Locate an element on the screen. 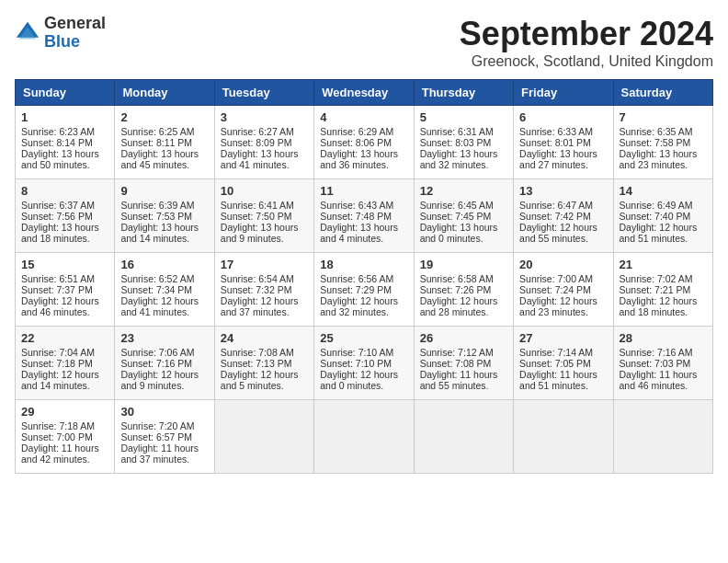 Image resolution: width=728 pixels, height=563 pixels. calendar-cell: 1Sunrise: 6:23 AMSunset: 8:14 PMDaylight… is located at coordinates (65, 143).